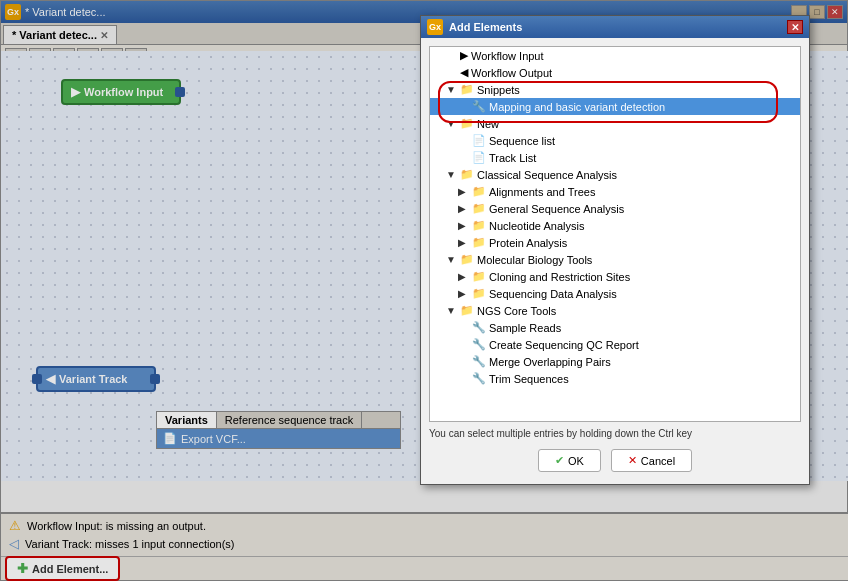 Image resolution: width=848 pixels, height=581 pixels. What do you see at coordinates (615, 362) in the screenshot?
I see `tree-item-merge-pairs: 🔧 Merge Overlapping Pairs` at bounding box center [615, 362].